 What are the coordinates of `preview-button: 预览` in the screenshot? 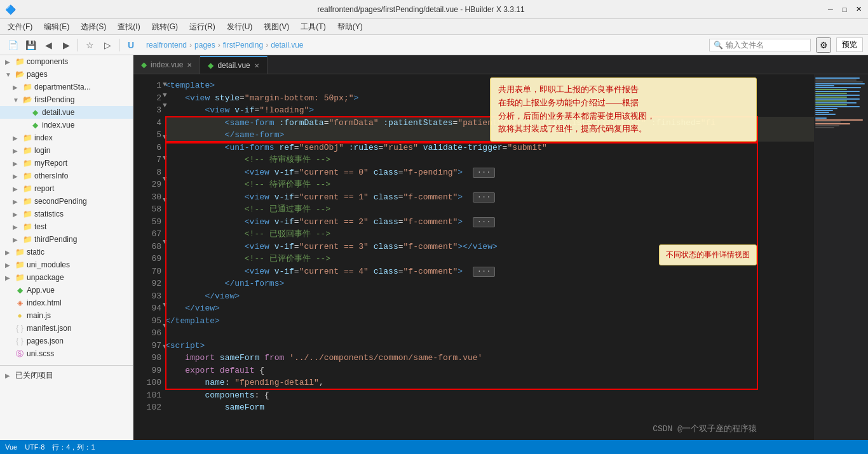 It's located at (850, 44).